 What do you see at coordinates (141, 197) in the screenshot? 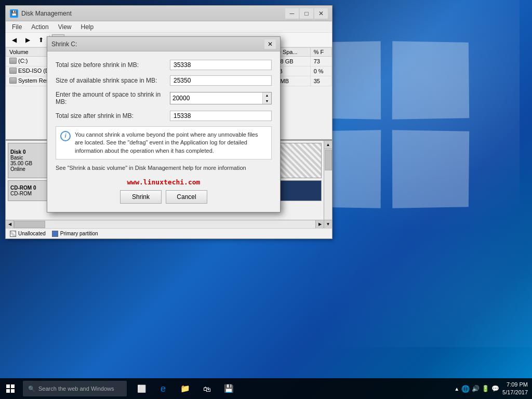
I see `shrink-button: Shrink` at bounding box center [141, 197].